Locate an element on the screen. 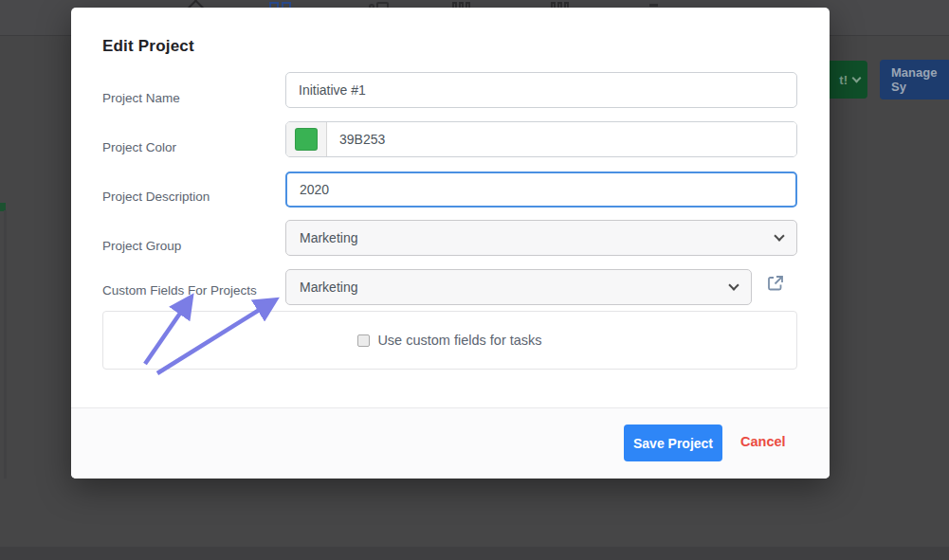 This screenshot has height=560, width=949. modal-title: Edit Project is located at coordinates (148, 46).